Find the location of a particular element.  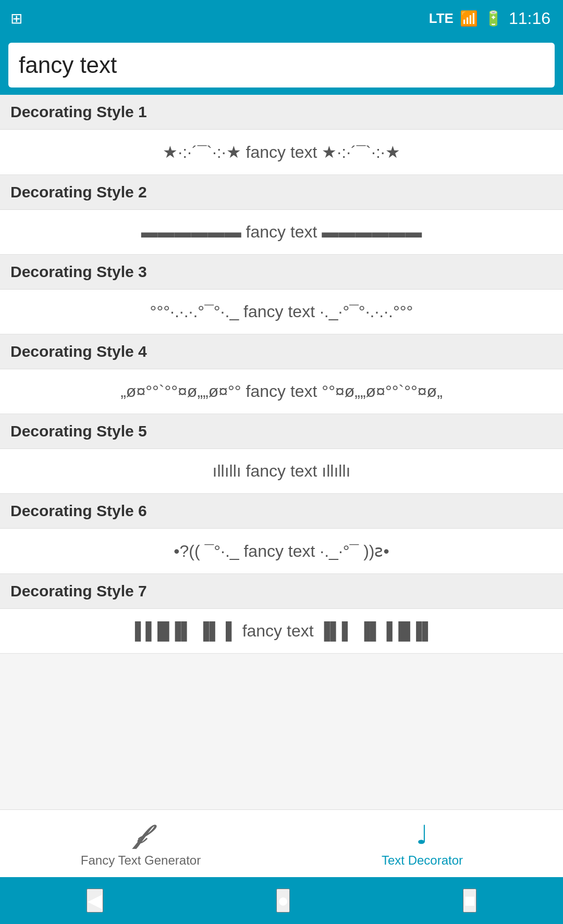

style-decorated-1: ★·:·´¯`·:·★ fancy text ★·:·´¯`·:·★ is located at coordinates (282, 152).